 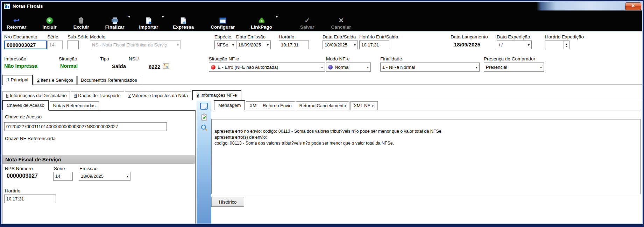 What do you see at coordinates (633, 6) in the screenshot?
I see `close-button: ✕` at bounding box center [633, 6].